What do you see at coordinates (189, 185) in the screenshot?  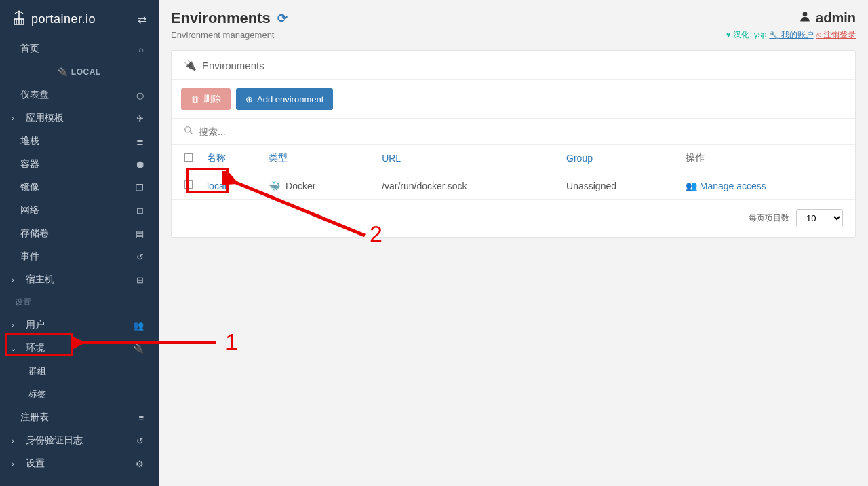 I see `row-checkbox` at bounding box center [189, 185].